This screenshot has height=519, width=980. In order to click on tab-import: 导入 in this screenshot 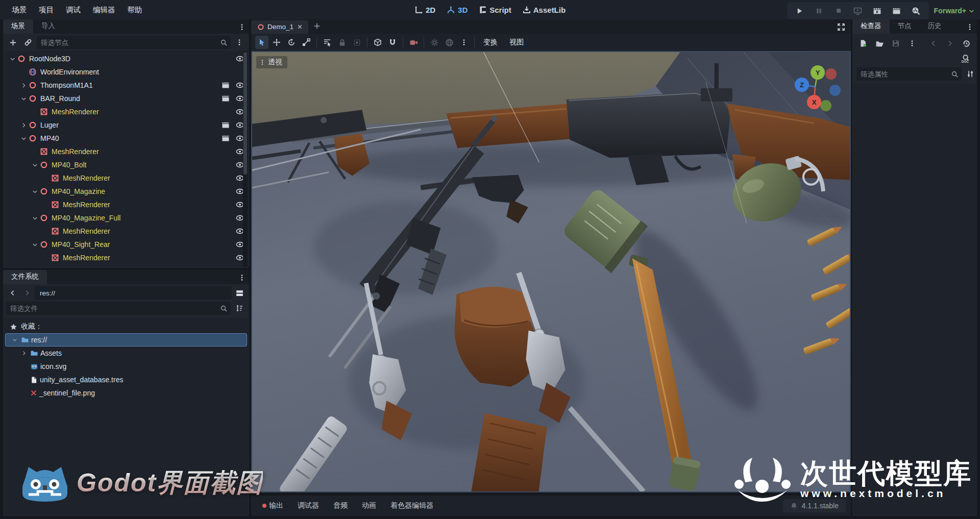, I will do `click(48, 27)`.